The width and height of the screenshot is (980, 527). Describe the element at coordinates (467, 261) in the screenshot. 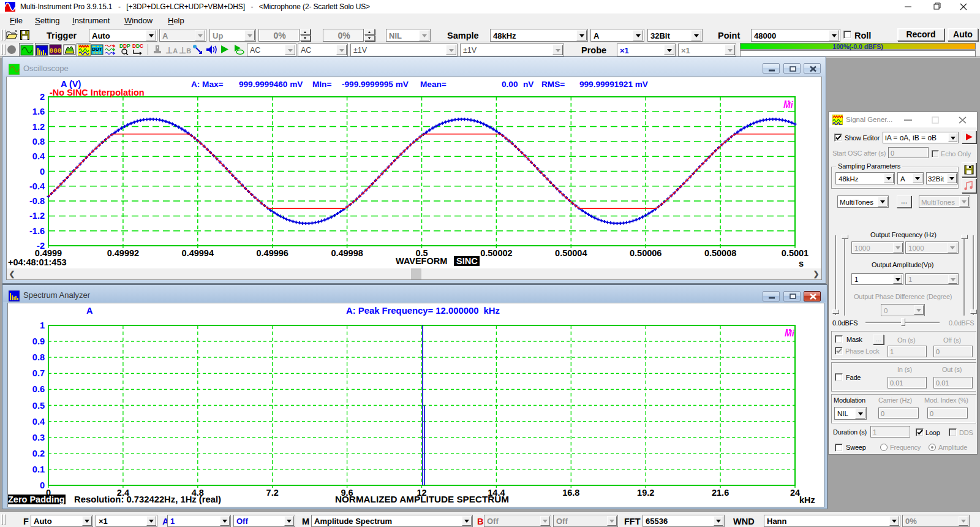

I see `svg-text: SINC` at that location.